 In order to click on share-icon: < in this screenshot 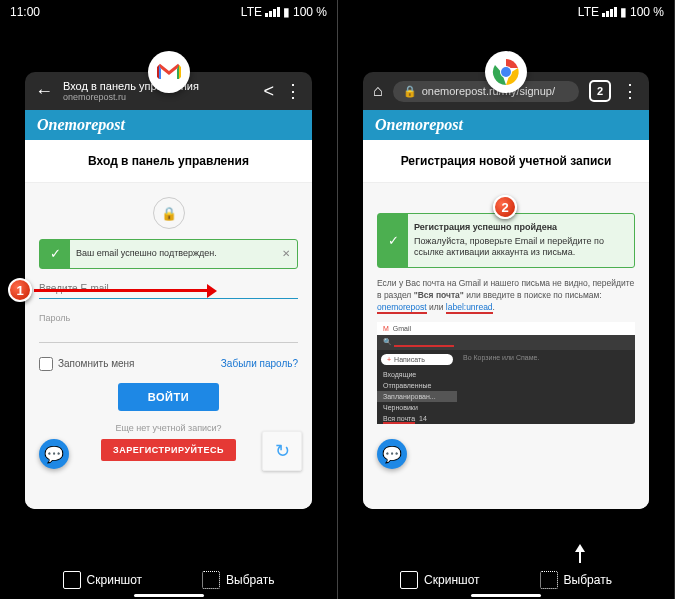, I will do `click(268, 92)`.